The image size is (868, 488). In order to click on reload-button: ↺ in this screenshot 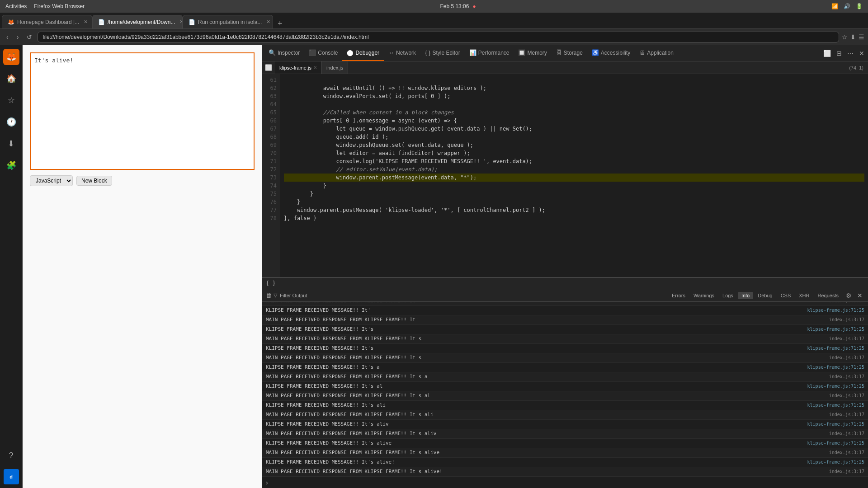, I will do `click(29, 37)`.